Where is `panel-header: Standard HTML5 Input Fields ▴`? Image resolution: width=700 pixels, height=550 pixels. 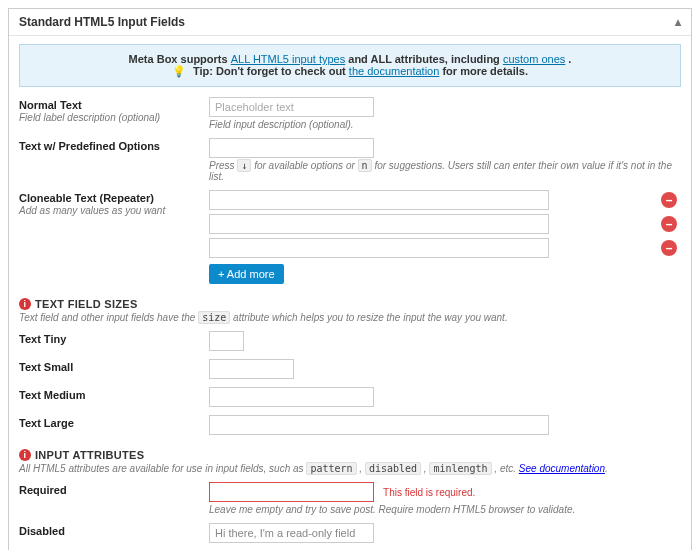 panel-header: Standard HTML5 Input Fields ▴ is located at coordinates (350, 22).